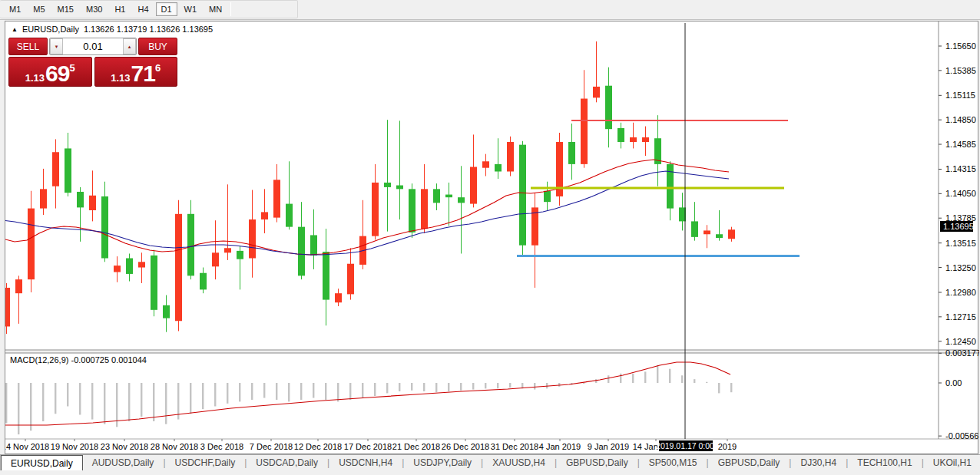 Image resolution: width=980 pixels, height=475 pixels. Describe the element at coordinates (57, 46) in the screenshot. I see `volume-decrease-button: ▾` at that location.